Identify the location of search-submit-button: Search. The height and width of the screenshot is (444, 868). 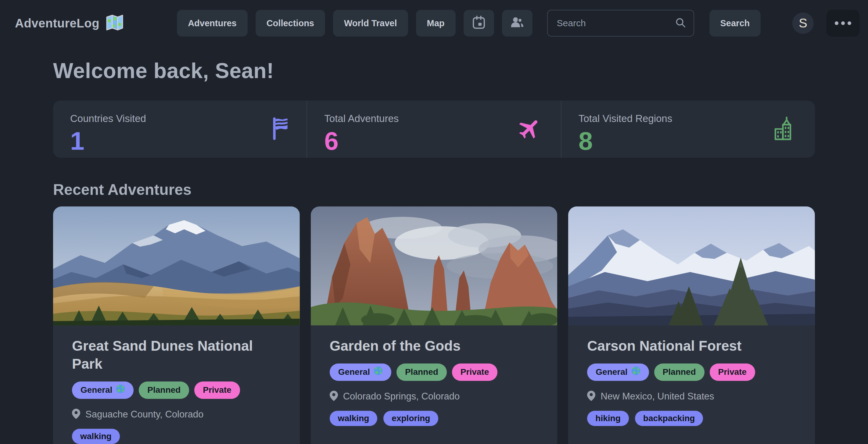
(735, 23).